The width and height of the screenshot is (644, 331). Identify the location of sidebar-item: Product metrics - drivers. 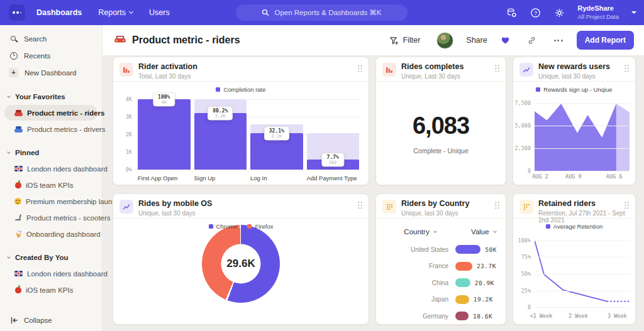
(51, 129).